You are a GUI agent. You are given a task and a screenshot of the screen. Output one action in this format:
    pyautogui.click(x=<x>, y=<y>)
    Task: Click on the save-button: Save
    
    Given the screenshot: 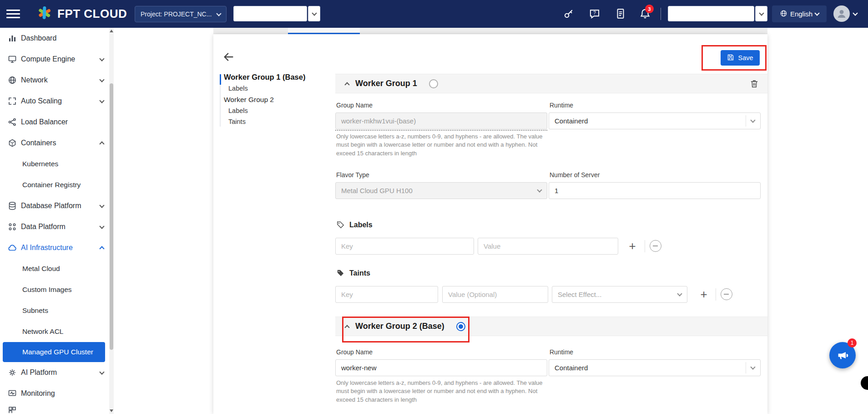 What is the action you would take?
    pyautogui.click(x=740, y=58)
    